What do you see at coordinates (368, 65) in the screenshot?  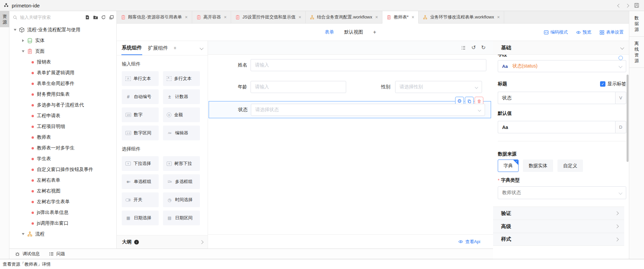 I see `name-input: 请输入` at bounding box center [368, 65].